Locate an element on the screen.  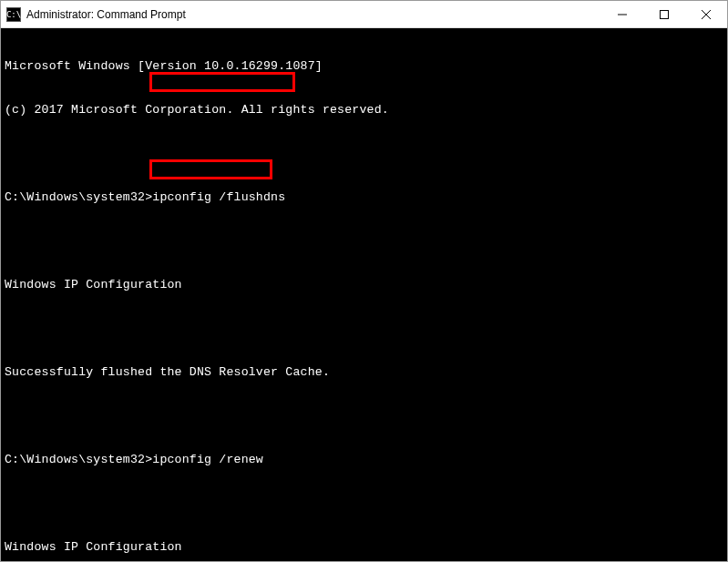
maximize-button is located at coordinates (664, 15).